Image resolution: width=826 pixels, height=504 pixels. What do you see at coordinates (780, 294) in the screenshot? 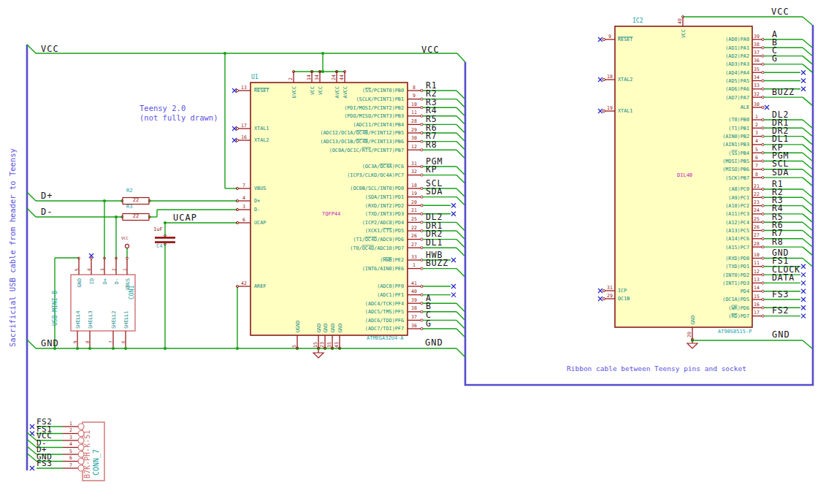
I see `net-label: FS3` at bounding box center [780, 294].